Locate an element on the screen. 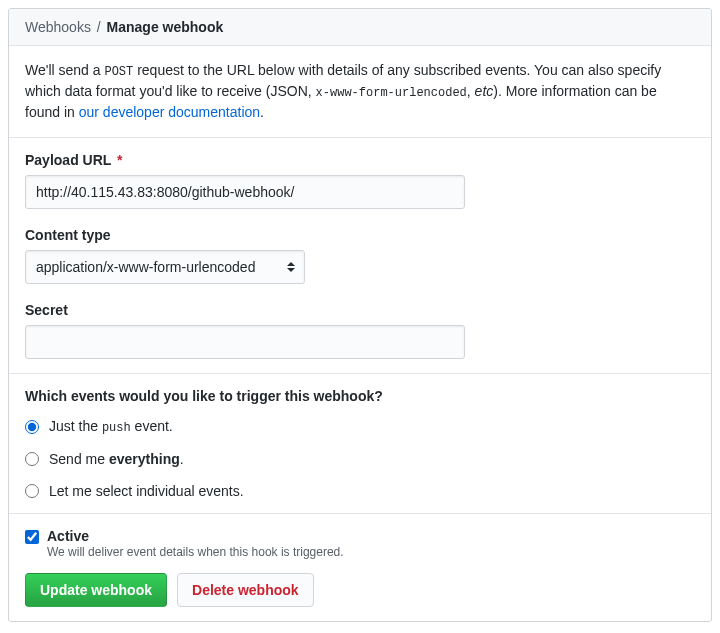 The height and width of the screenshot is (633, 720). content-type-select: application/x-www-form-urlencoded is located at coordinates (165, 267).